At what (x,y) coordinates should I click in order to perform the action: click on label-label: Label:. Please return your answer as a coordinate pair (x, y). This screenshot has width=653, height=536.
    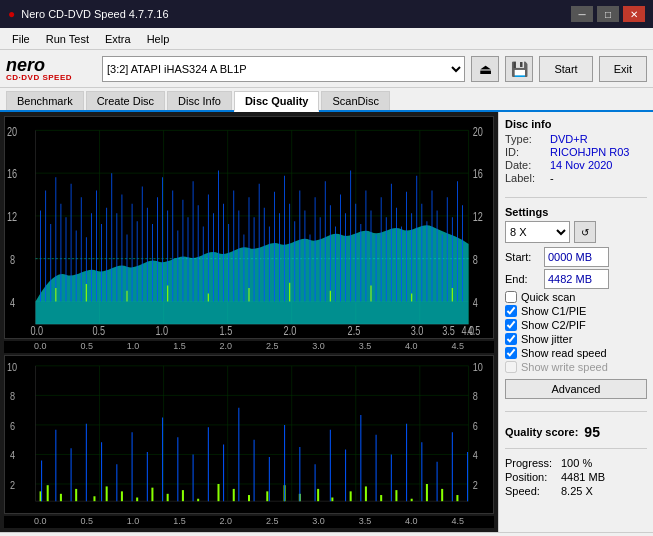
    Looking at the image, I should click on (528, 178).